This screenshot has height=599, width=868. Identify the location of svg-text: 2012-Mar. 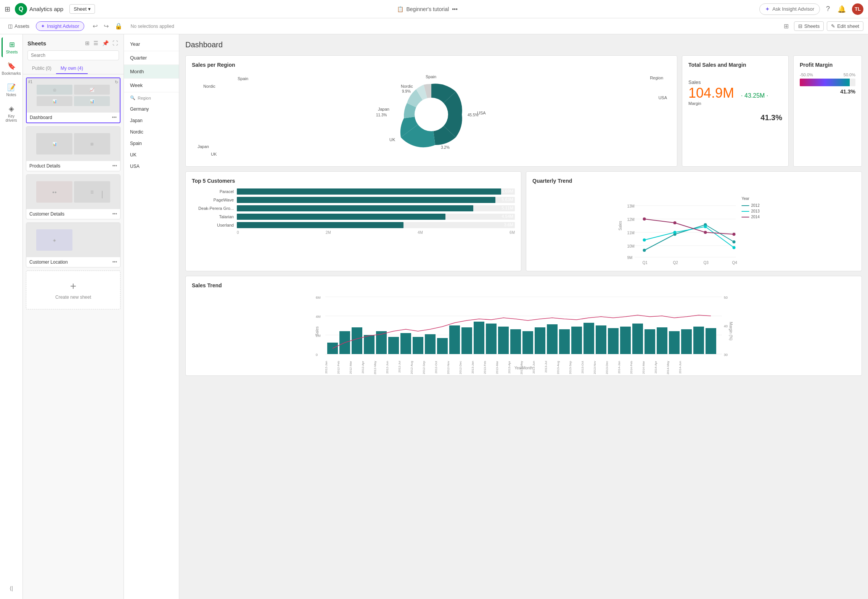
(351, 368).